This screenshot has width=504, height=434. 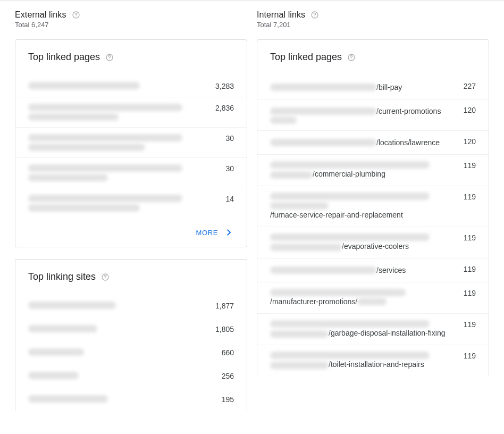 What do you see at coordinates (363, 298) in the screenshot?
I see `row-url: /manufacturer-promotions/` at bounding box center [363, 298].